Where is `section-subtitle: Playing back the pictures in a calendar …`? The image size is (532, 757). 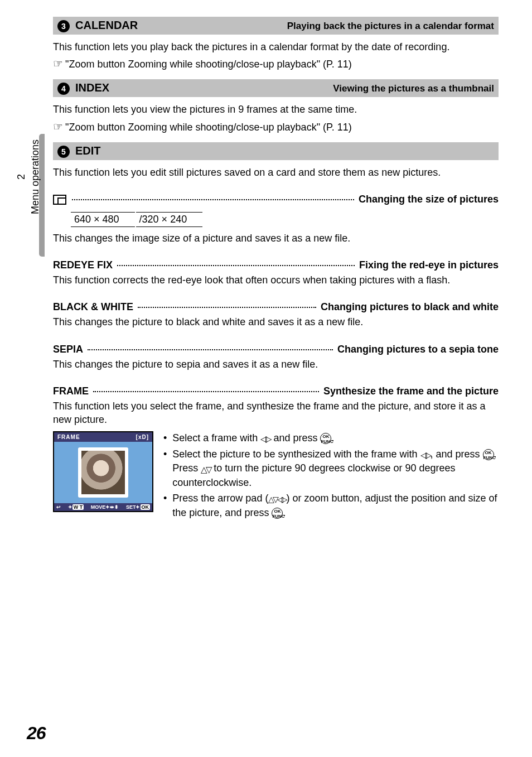 section-subtitle: Playing back the pictures in a calendar … is located at coordinates (390, 26).